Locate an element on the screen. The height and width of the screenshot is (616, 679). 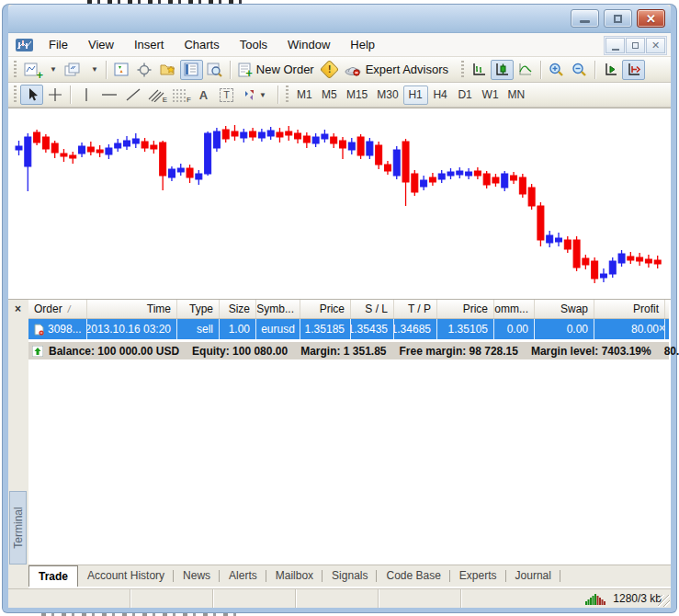
title-bar: ✕ is located at coordinates (340, 18).